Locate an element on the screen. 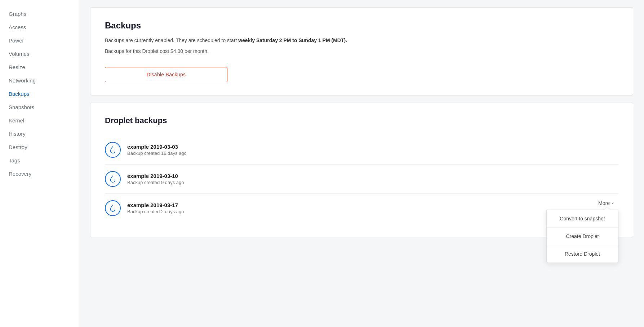 The image size is (644, 327). backup-name: example 2019-03-10 is located at coordinates (373, 176).